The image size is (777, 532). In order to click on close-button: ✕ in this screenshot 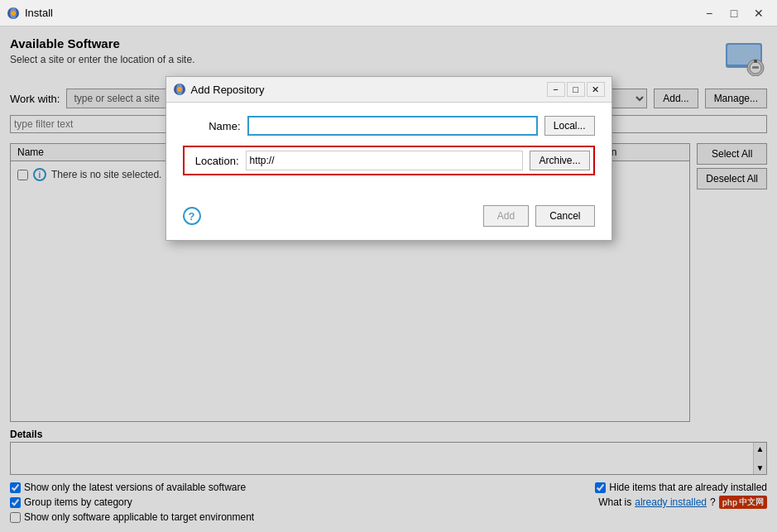, I will do `click(759, 13)`.